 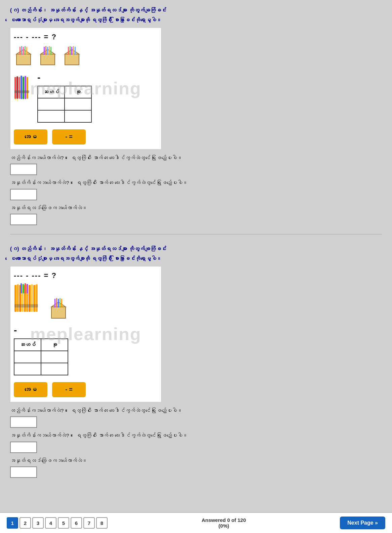 I want to click on section2-btn2: - =, so click(x=69, y=390).